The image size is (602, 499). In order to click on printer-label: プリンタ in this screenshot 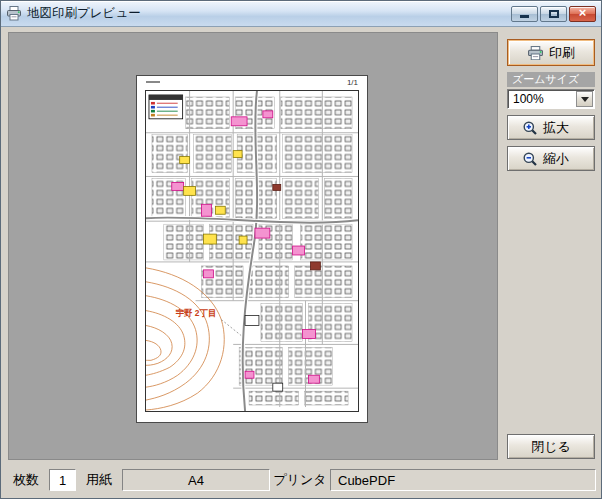, I will do `click(300, 480)`.